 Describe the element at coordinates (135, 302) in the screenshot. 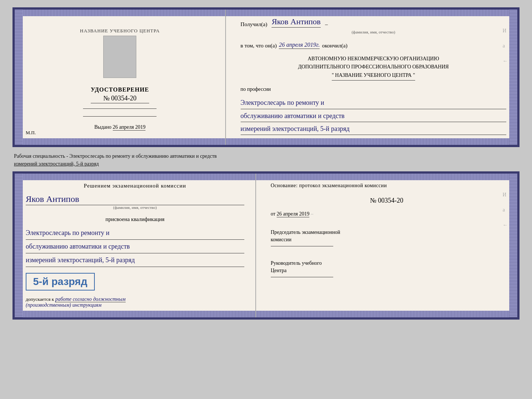

I see `dopuskaetsya-block: допускается к работе согласно должностны…` at that location.